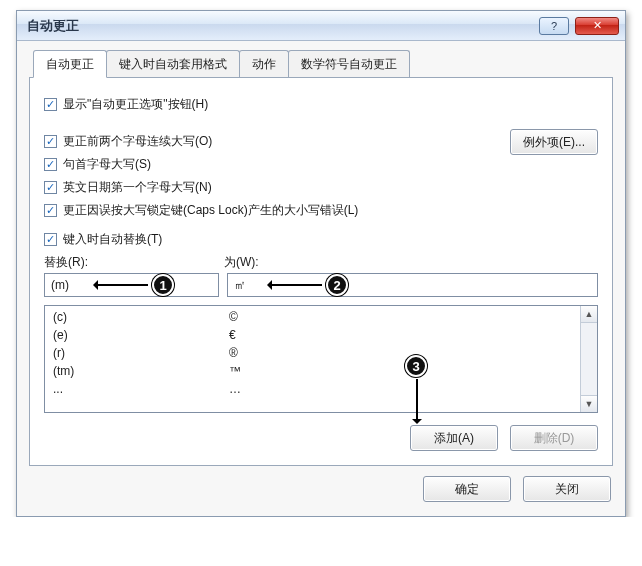 This screenshot has height=566, width=642. What do you see at coordinates (312, 335) in the screenshot?
I see `list-item: (e) €` at bounding box center [312, 335].